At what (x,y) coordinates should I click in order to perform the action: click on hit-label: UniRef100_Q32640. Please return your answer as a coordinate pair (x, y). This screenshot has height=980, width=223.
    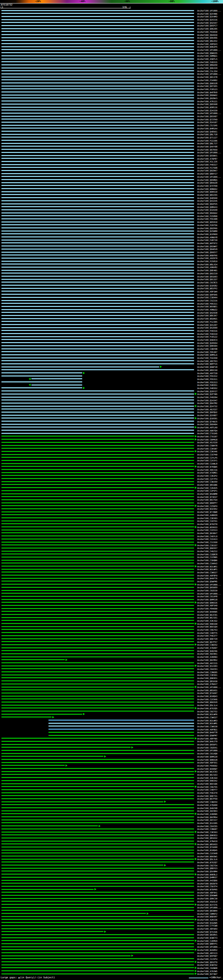
    Looking at the image, I should click on (207, 210).